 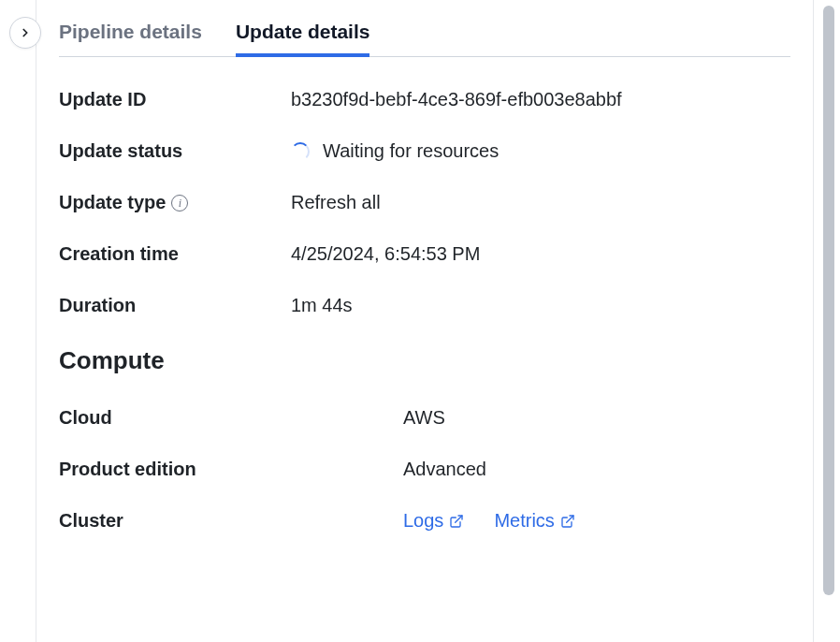 What do you see at coordinates (425, 361) in the screenshot?
I see `section-title-compute: Compute` at bounding box center [425, 361].